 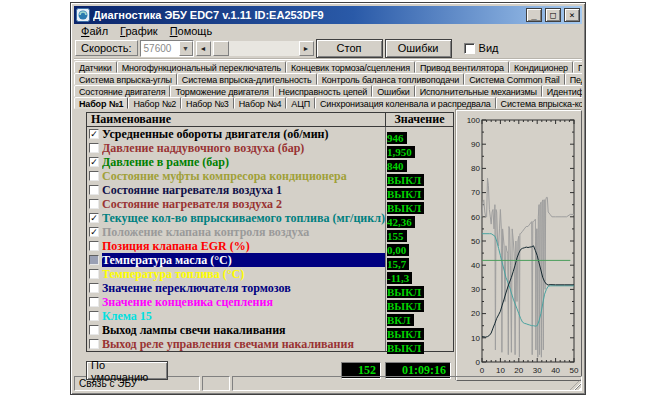 What do you see at coordinates (255, 48) in the screenshot?
I see `speed-scrollbar: ◄ ►` at bounding box center [255, 48].